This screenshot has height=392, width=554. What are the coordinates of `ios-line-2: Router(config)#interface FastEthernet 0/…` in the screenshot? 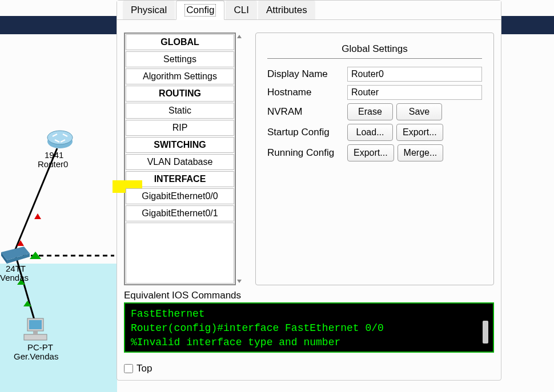 It's located at (309, 329).